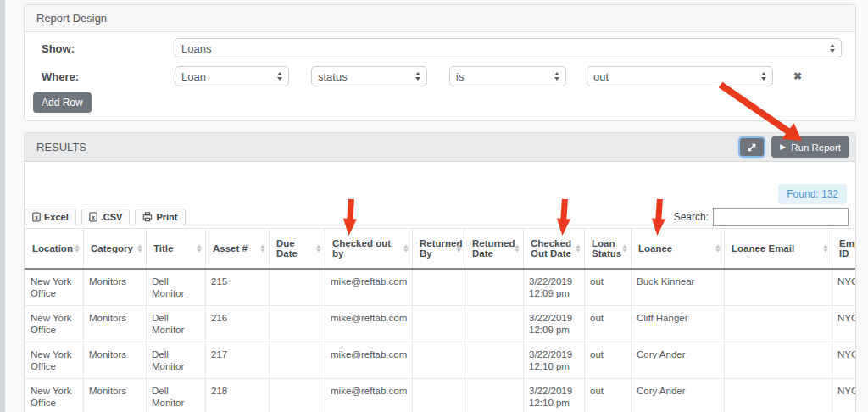 The image size is (868, 412). What do you see at coordinates (442, 76) in the screenshot?
I see `where-row: Where: Loan status is out ✖` at bounding box center [442, 76].